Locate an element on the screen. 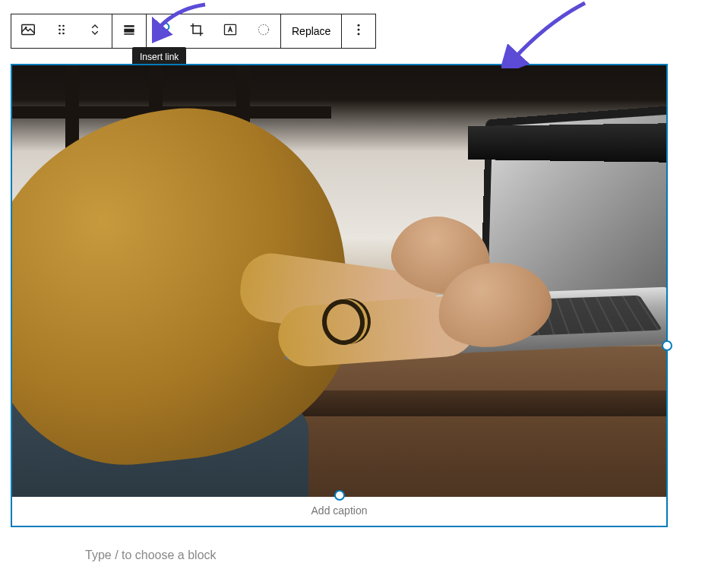 This screenshot has height=588, width=724. toolbar-group-replace: Replace is located at coordinates (311, 31).